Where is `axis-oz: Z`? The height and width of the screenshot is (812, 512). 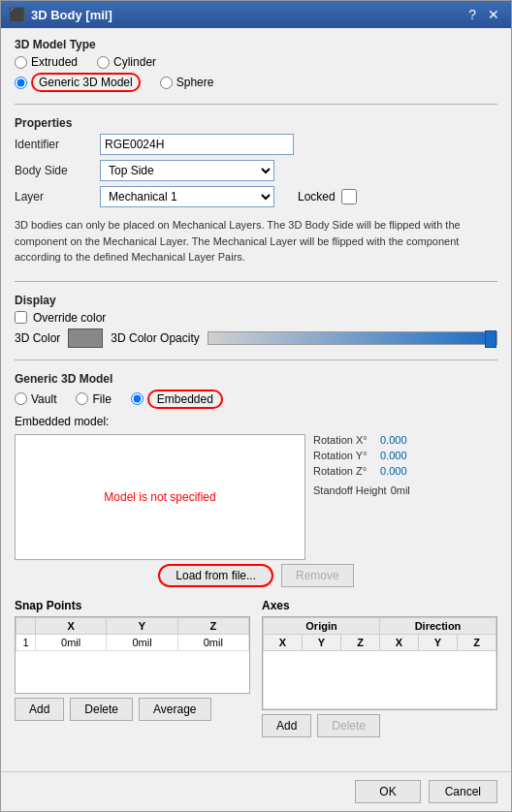 axis-oz: Z is located at coordinates (361, 641).